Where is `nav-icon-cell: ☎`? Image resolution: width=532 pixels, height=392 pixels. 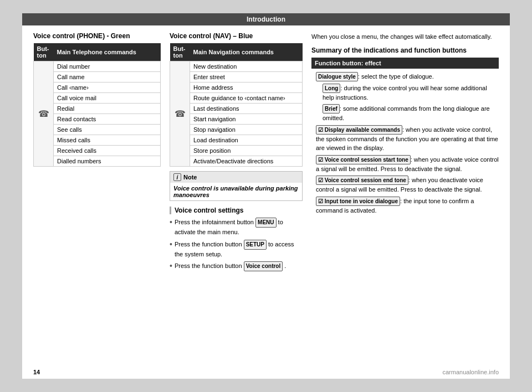
nav-icon-cell: ☎ is located at coordinates (180, 114).